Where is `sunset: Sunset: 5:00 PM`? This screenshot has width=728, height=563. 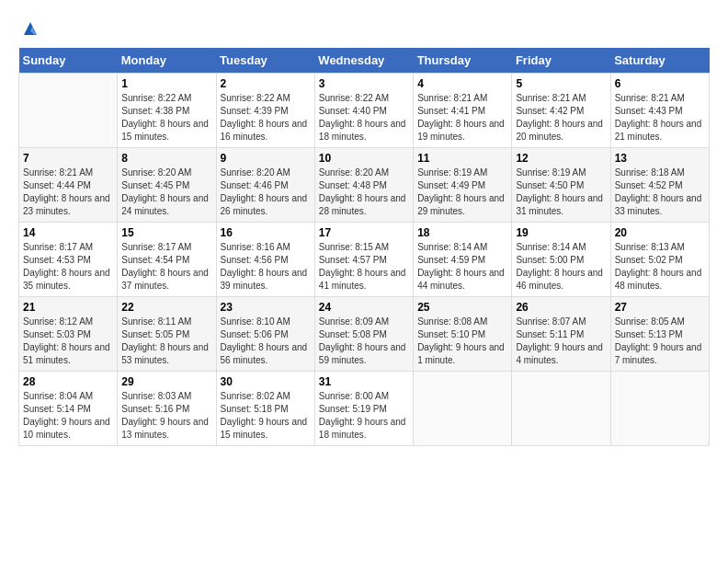 sunset: Sunset: 5:00 PM is located at coordinates (550, 259).